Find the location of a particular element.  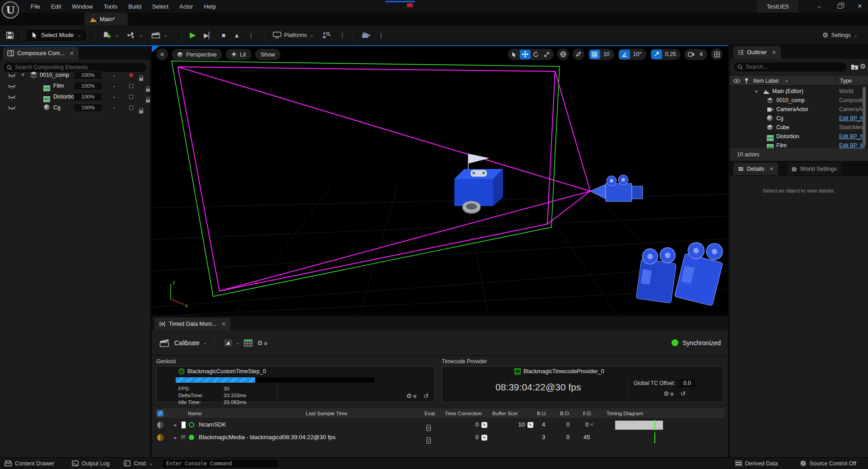

menu-select: Select is located at coordinates (160, 6).